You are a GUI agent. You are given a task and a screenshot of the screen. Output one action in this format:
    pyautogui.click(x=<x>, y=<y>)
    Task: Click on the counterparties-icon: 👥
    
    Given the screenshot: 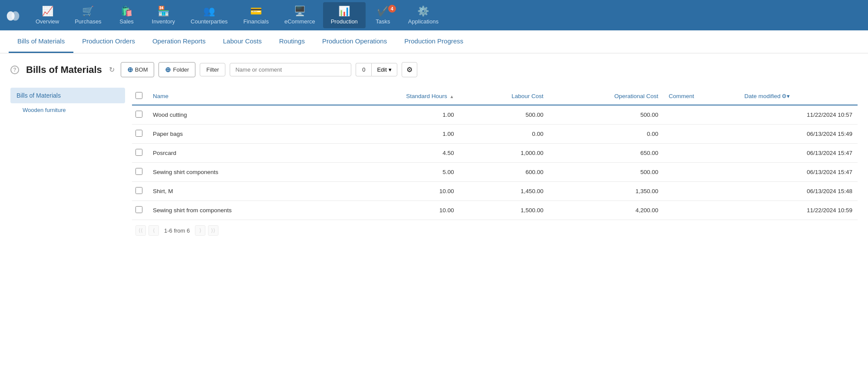 What is the action you would take?
    pyautogui.click(x=209, y=11)
    